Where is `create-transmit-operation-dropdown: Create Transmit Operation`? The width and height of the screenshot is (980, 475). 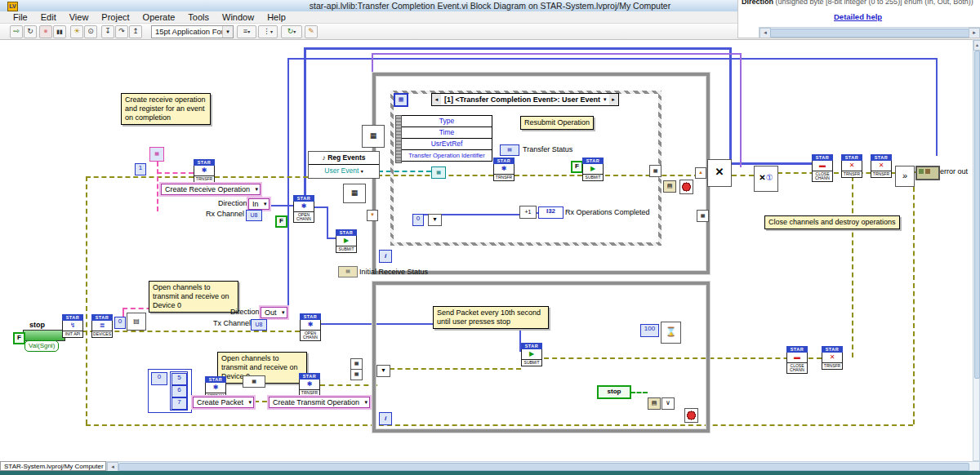
create-transmit-operation-dropdown: Create Transmit Operation is located at coordinates (319, 402).